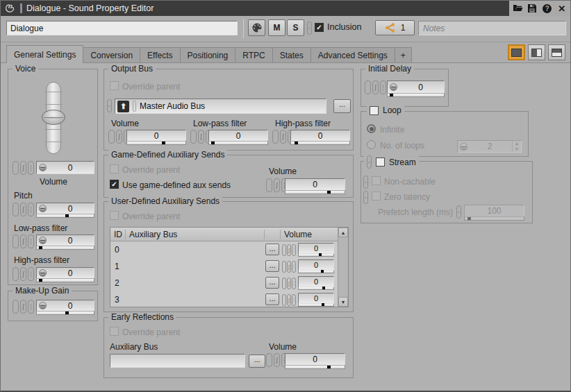  I want to click on help-icon: ?, so click(547, 8).